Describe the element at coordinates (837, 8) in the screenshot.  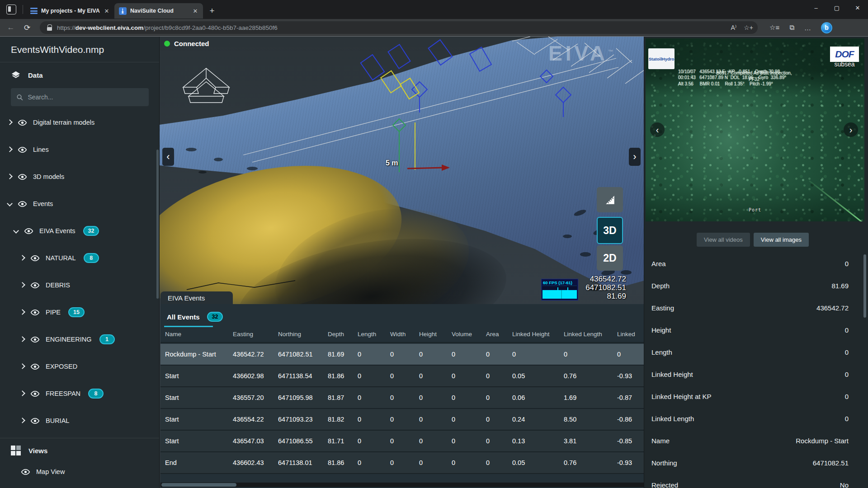
I see `maximize-button: ▢` at that location.